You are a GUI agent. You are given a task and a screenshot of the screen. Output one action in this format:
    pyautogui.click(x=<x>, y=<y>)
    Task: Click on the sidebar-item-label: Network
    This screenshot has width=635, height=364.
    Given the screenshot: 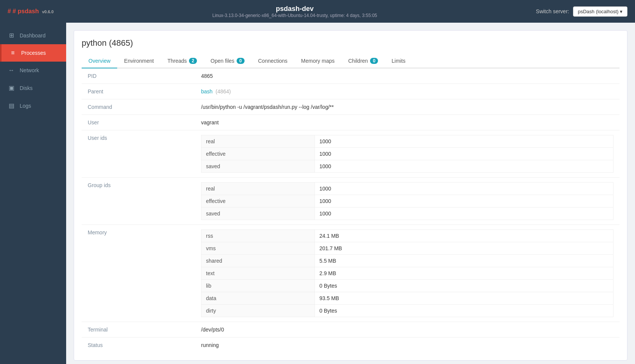 What is the action you would take?
    pyautogui.click(x=29, y=70)
    